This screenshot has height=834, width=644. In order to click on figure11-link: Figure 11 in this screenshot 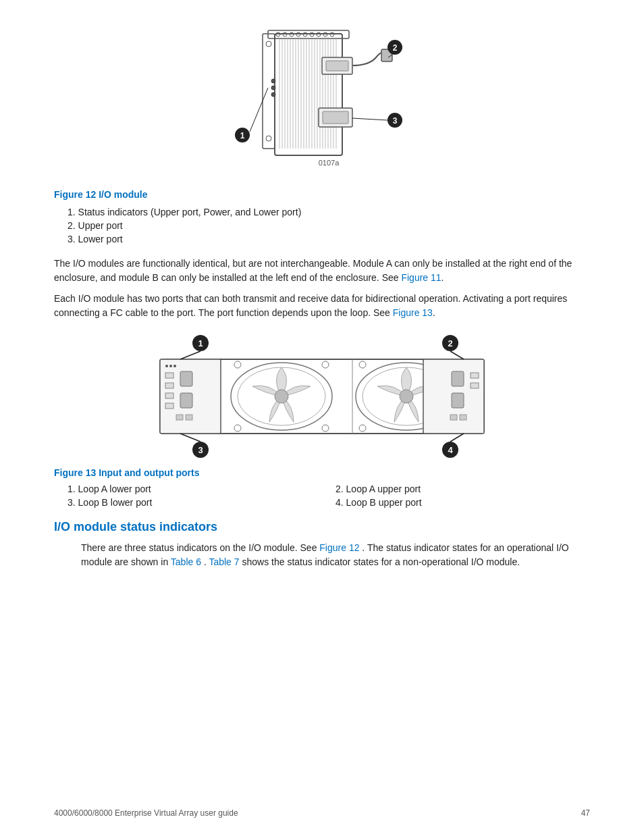, I will do `click(421, 278)`.